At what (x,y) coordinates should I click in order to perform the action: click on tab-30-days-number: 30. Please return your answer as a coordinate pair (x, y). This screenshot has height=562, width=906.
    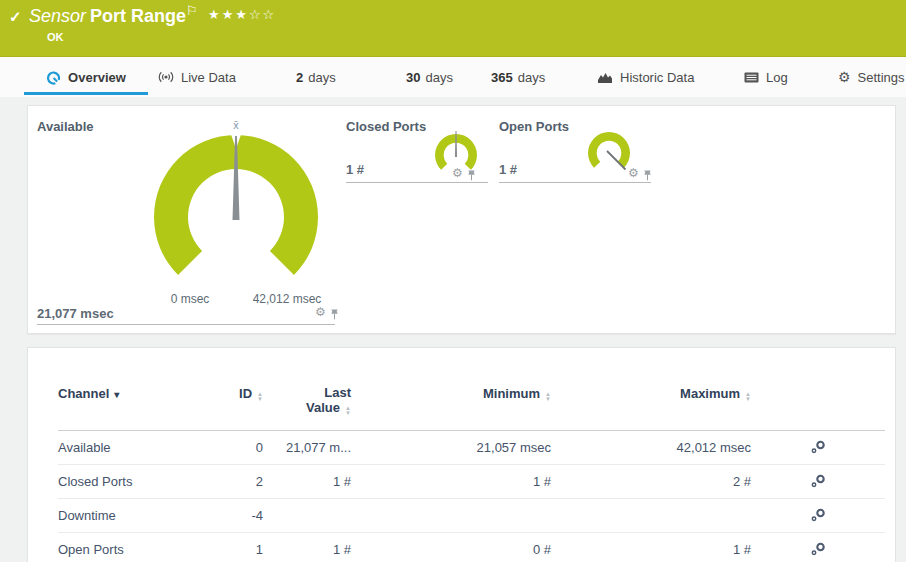
    Looking at the image, I should click on (413, 78).